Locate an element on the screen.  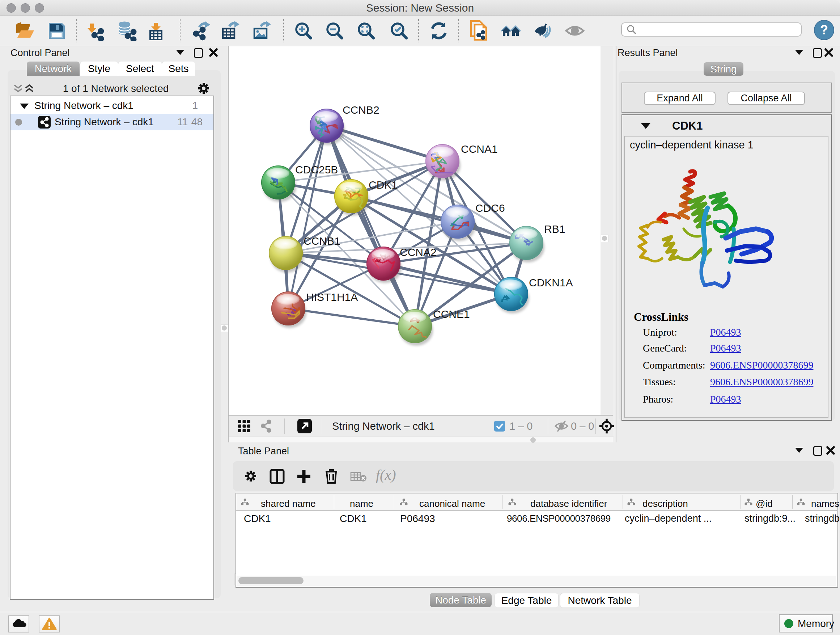
svg-text: CCNA1 is located at coordinates (479, 149).